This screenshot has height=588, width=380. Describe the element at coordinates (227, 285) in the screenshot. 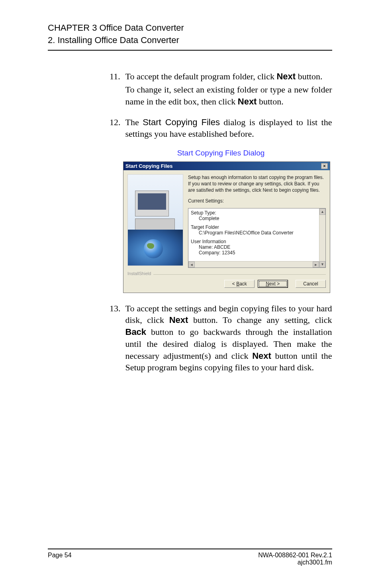

I see `dialog-button-row: < Back Next > Cancel` at that location.